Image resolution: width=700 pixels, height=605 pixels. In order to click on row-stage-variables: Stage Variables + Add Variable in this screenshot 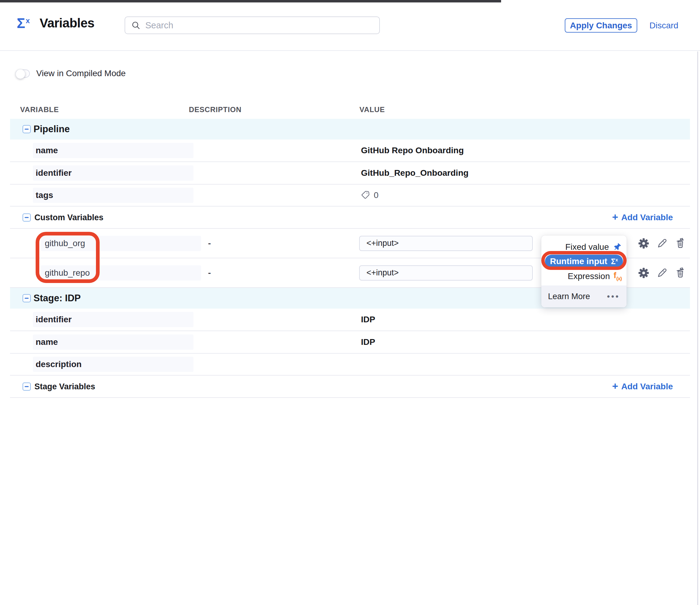, I will do `click(350, 387)`.